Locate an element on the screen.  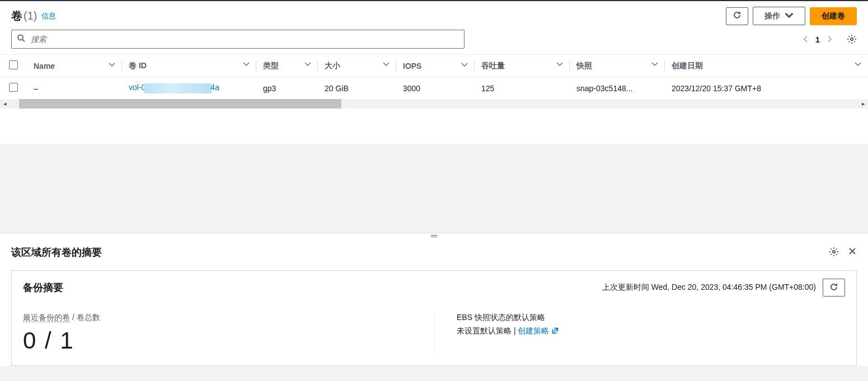
backup-ratio-value: 0 / 1 is located at coordinates (217, 341).